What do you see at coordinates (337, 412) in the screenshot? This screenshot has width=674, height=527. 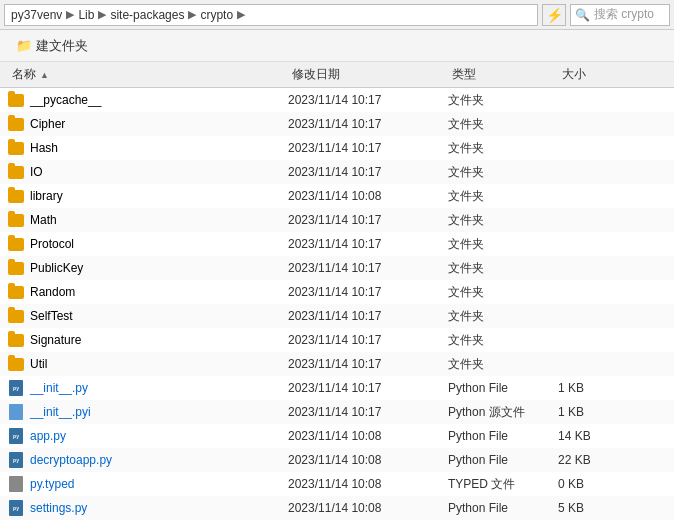 I see `table-row: __init__.pyi 2023/11/14 10:17 Python 源文件…` at bounding box center [337, 412].